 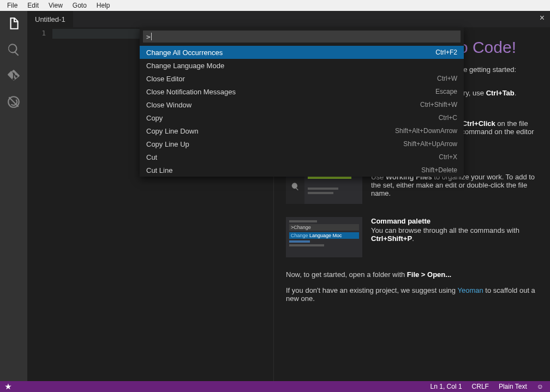 I want to click on command-palette-item: Cut LineShift+Delete, so click(x=302, y=170).